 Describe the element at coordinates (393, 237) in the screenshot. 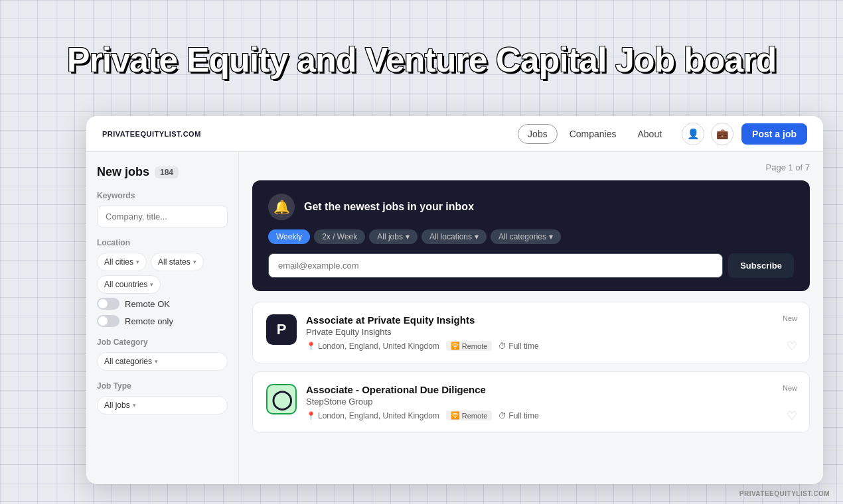

I see `all-jobs-tag: All jobs ▾` at that location.